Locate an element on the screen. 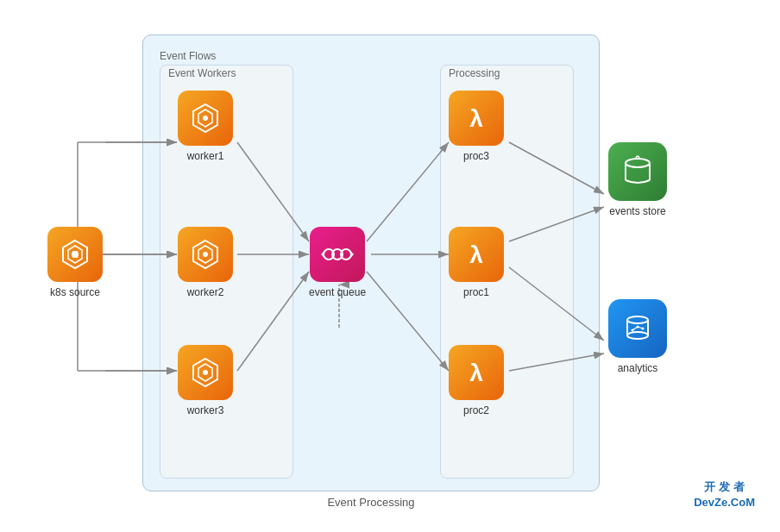  events-store-node: events store is located at coordinates (638, 179).